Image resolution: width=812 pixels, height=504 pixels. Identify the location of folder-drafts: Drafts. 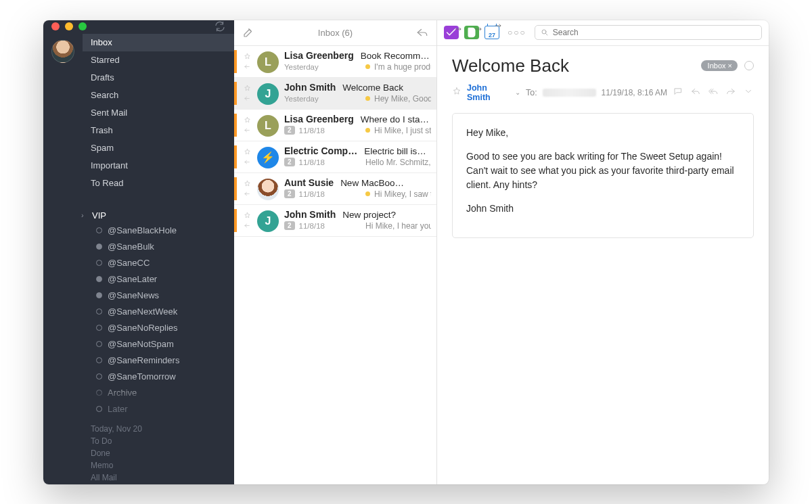
(139, 78).